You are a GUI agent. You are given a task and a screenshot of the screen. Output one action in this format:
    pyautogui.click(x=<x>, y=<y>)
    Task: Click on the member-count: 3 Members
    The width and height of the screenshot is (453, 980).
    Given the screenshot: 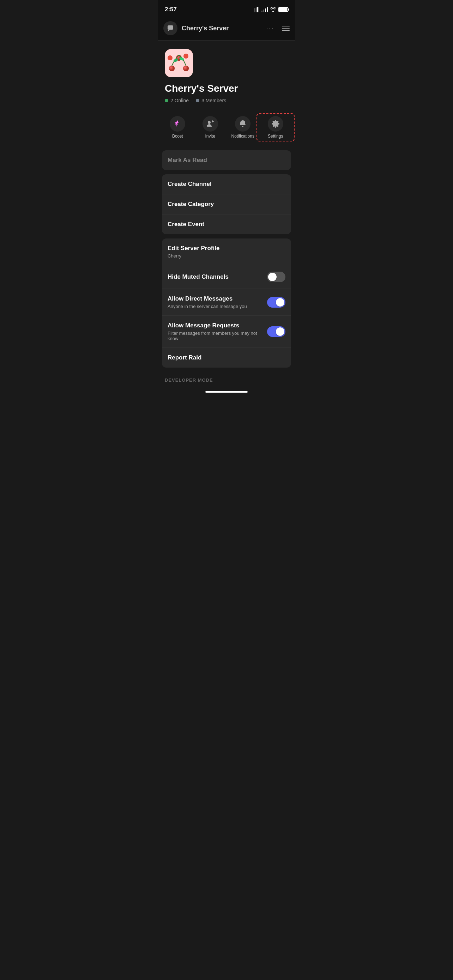 What is the action you would take?
    pyautogui.click(x=211, y=100)
    